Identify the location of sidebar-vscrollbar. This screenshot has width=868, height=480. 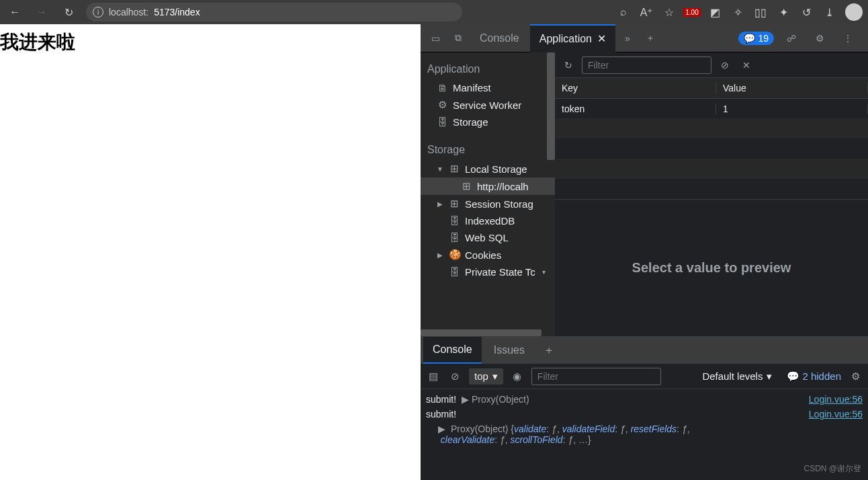
(551, 106).